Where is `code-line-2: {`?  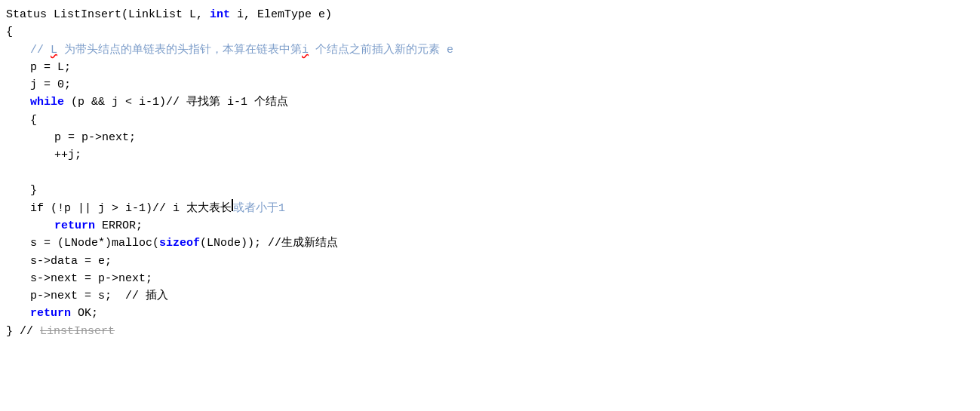 code-line-2: { is located at coordinates (487, 32).